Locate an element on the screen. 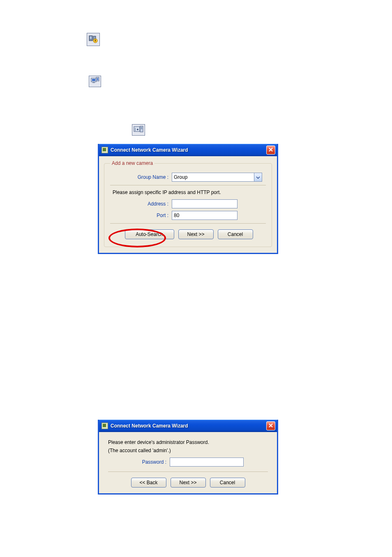  address-label: Address : is located at coordinates (141, 204).